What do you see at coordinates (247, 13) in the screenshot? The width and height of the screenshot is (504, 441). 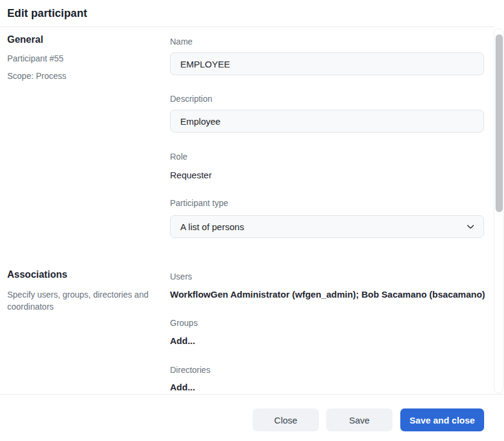 I see `dialog-header: Edit participant` at bounding box center [247, 13].